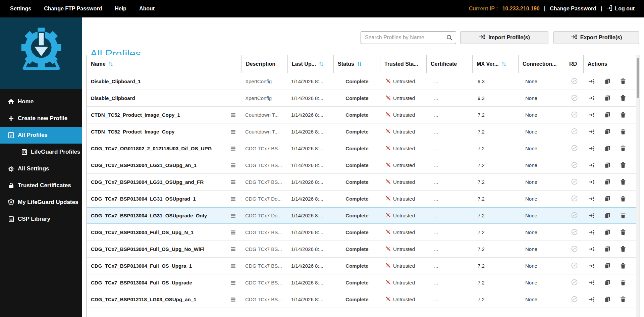 The height and width of the screenshot is (317, 644). Describe the element at coordinates (363, 82) in the screenshot. I see `profile-row-disable-clipboard-1: Disable_Clipboard_1XpertConfig1/14/2026 …` at that location.